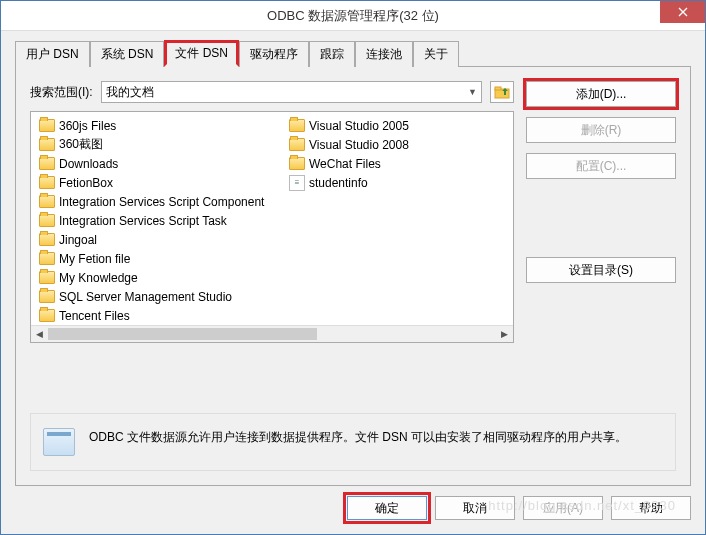 The width and height of the screenshot is (706, 535). I want to click on datasource-icon, so click(59, 442).